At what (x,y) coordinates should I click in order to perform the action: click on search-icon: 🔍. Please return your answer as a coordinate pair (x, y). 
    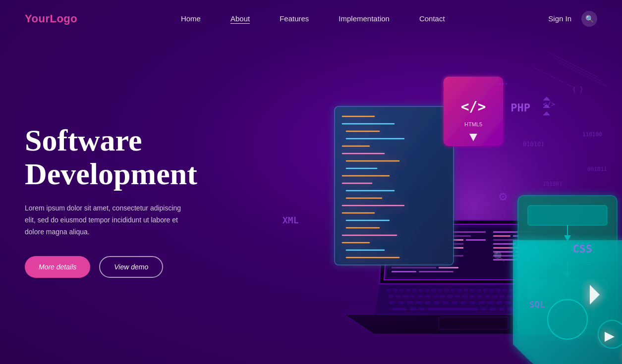
    Looking at the image, I should click on (590, 19).